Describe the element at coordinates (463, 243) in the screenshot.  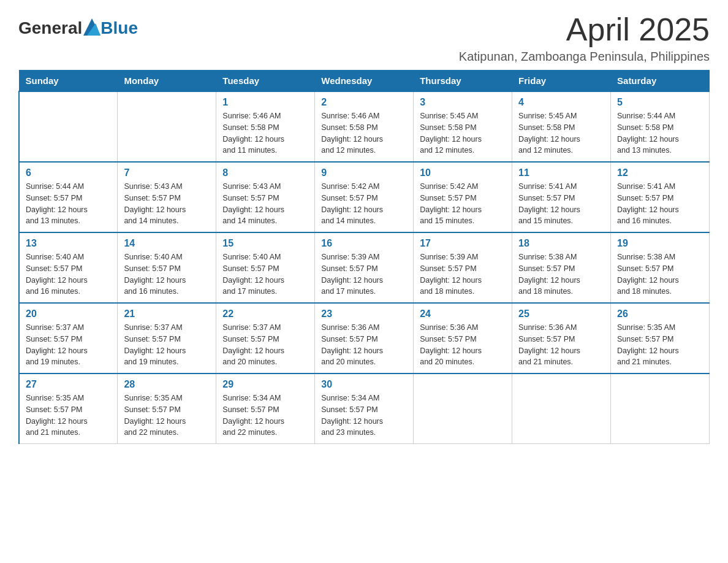
I see `day-number: 17` at that location.